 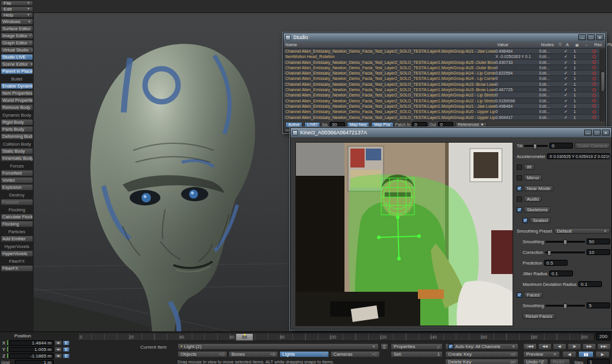 I want to click on sidebar-item-enable-dynamics: Enable Dynamics, so click(x=17, y=86).